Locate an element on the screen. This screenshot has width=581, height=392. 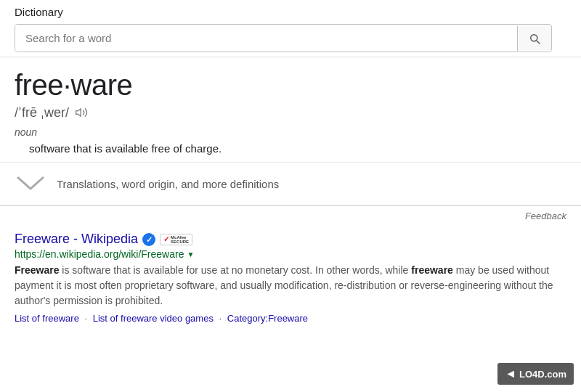
snippet-bold-freeware: freeware is located at coordinates (432, 270).